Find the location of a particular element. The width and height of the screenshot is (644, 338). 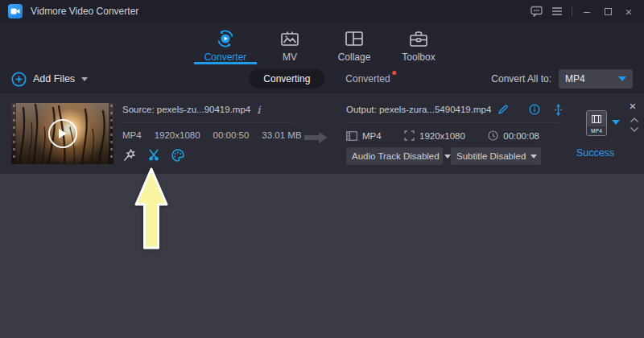

tab-toolbox: Toolbox is located at coordinates (419, 43).